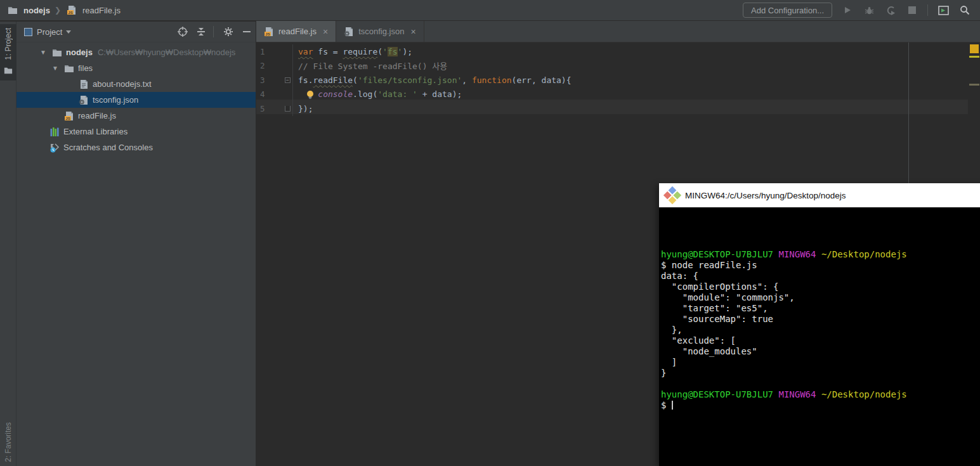 This screenshot has width=980, height=466. Describe the element at coordinates (28, 32) in the screenshot. I see `project-window-icon` at that location.